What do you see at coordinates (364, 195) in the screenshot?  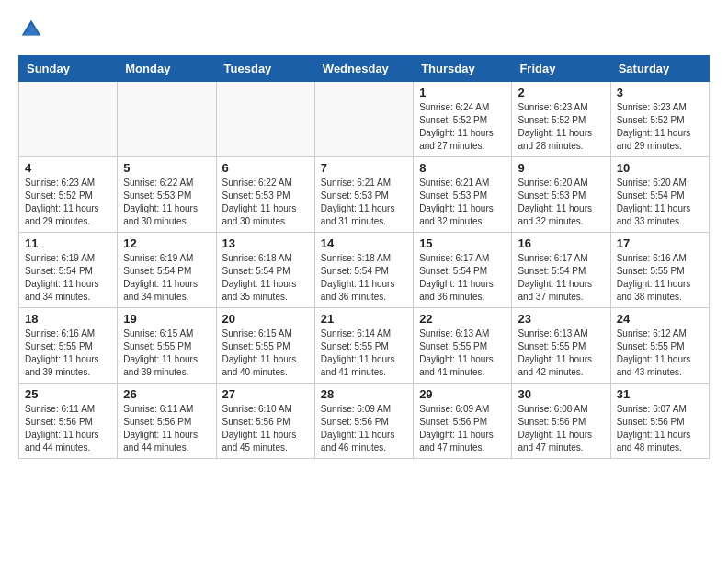 I see `calendar-week-1: 4Sunrise: 6:23 AM Sunset: 5:52 PM Daylig…` at bounding box center [364, 195].